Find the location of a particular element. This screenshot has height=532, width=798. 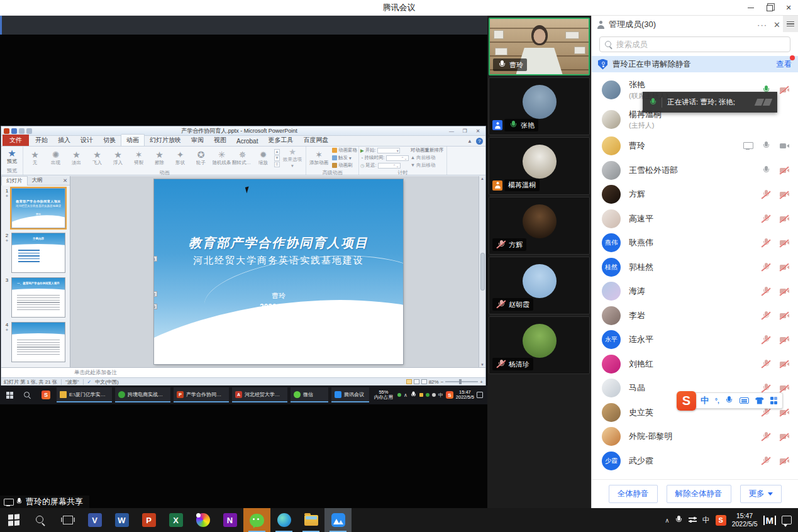

video-tile: 张艳 is located at coordinates (540, 106).